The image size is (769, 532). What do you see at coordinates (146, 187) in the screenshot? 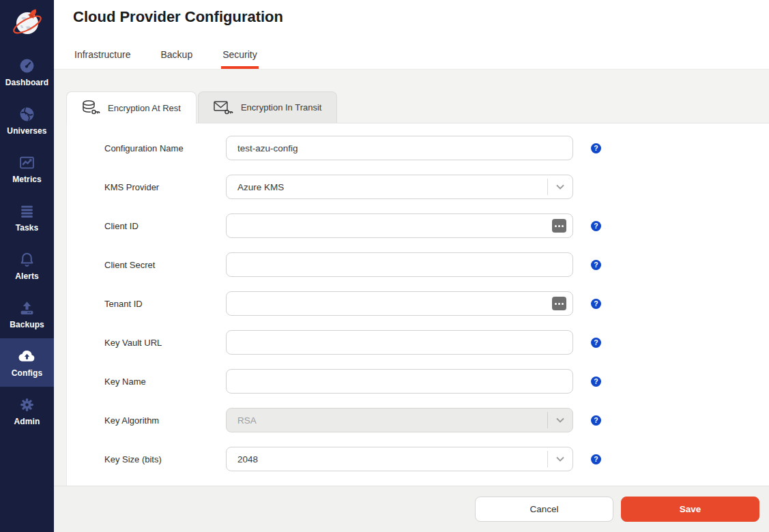
I see `field-label: KMS Provider` at bounding box center [146, 187].